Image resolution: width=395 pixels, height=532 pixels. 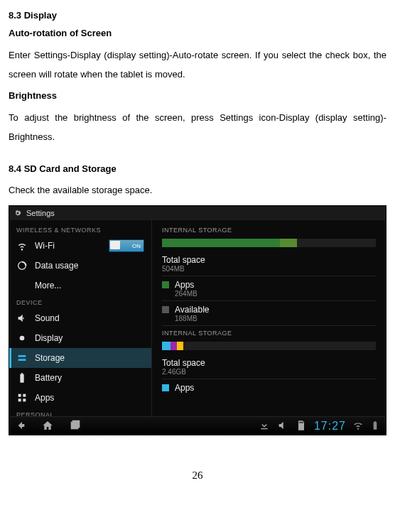 I want to click on window-title: Settings, so click(x=40, y=213).